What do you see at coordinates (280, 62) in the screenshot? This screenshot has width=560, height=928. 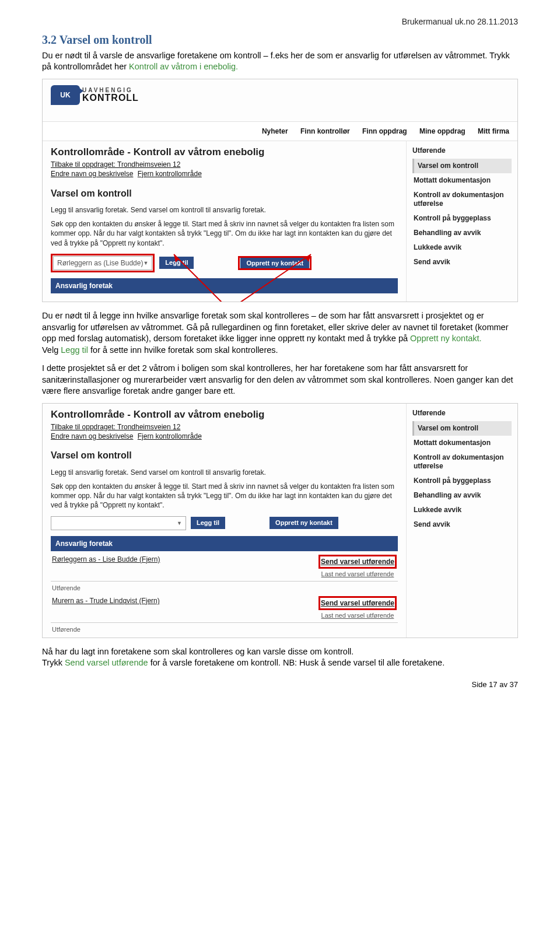 I see `intro-paragraph: Du er nødt til å varsle de ansvarlige fo…` at bounding box center [280, 62].